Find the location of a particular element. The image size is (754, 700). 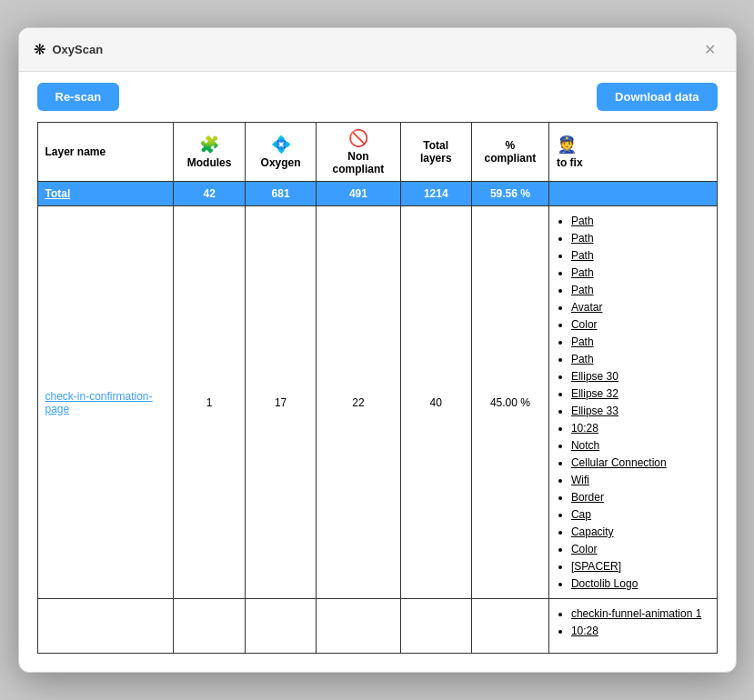

total-layer-name: Total is located at coordinates (106, 195).